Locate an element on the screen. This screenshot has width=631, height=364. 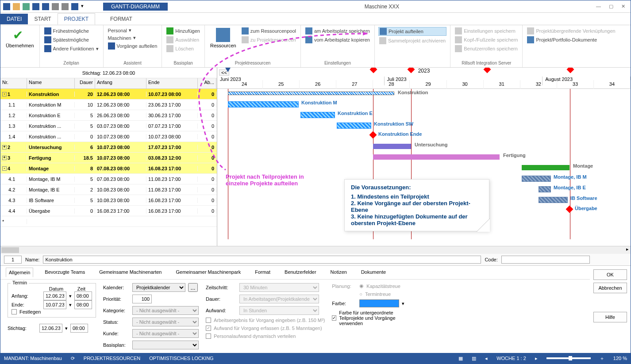
projekt-aufteilen-button: Projekt aufteilen is located at coordinates (412, 31).